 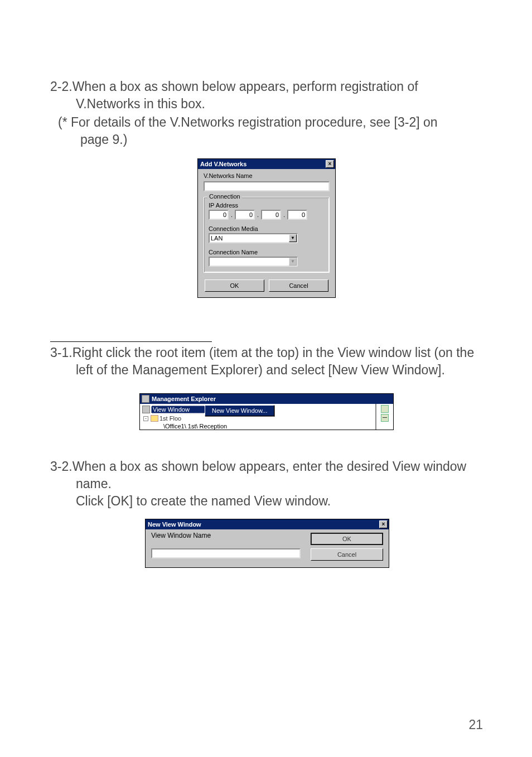 What do you see at coordinates (267, 176) in the screenshot?
I see `vnetworks-name-label: V.Networks Name` at bounding box center [267, 176].